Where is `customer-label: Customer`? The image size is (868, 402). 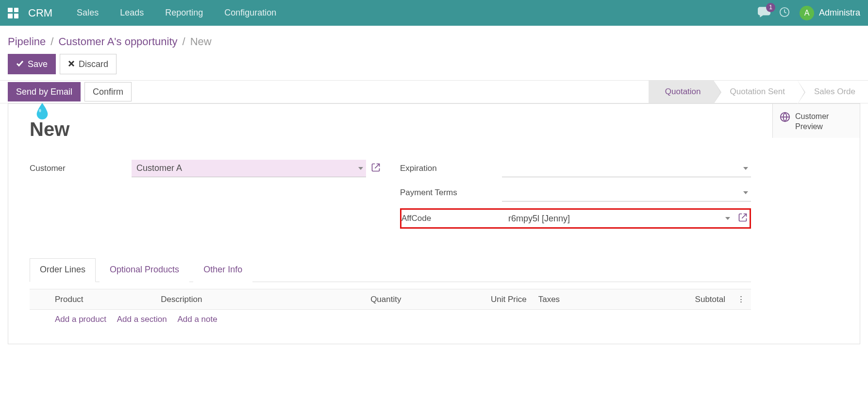 customer-label: Customer is located at coordinates (81, 168).